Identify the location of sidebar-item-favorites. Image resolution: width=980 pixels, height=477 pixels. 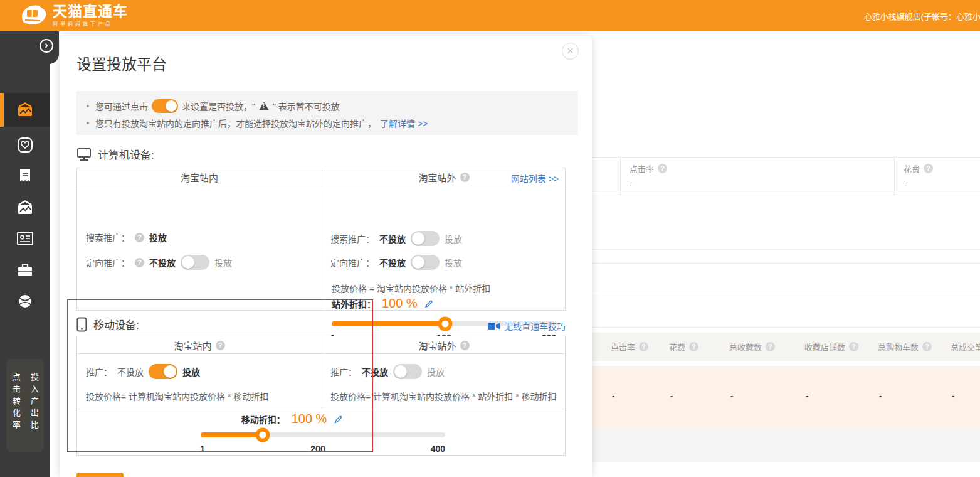
(25, 145).